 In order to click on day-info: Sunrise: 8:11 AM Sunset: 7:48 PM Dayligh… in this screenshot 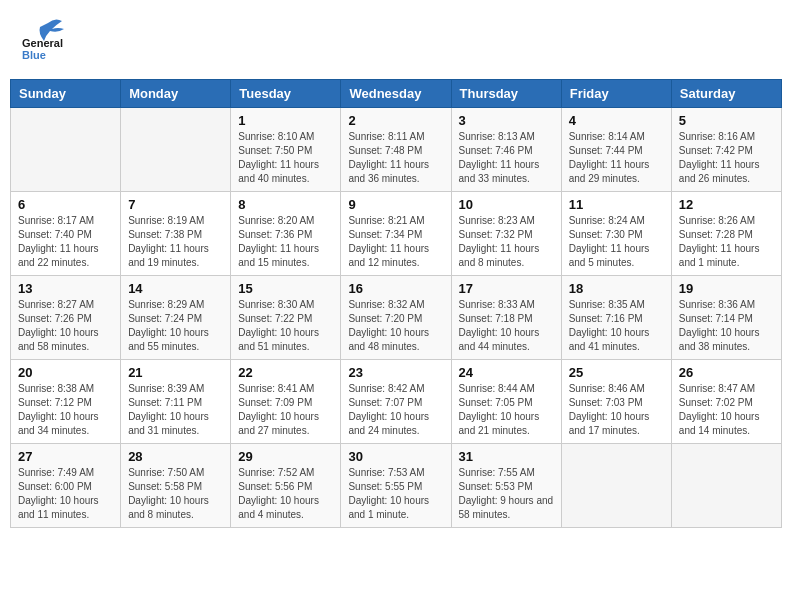, I will do `click(396, 158)`.